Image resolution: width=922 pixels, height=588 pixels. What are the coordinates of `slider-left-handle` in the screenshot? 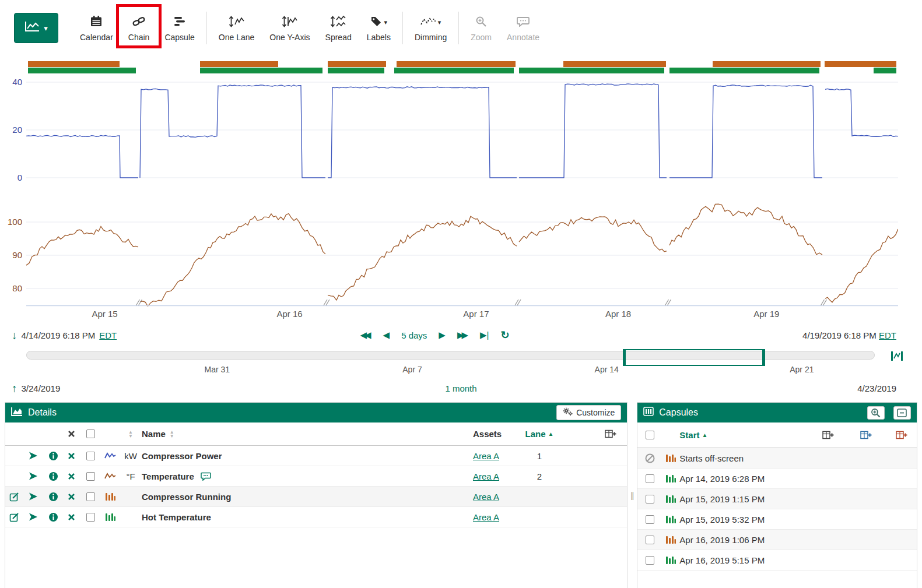 It's located at (624, 358).